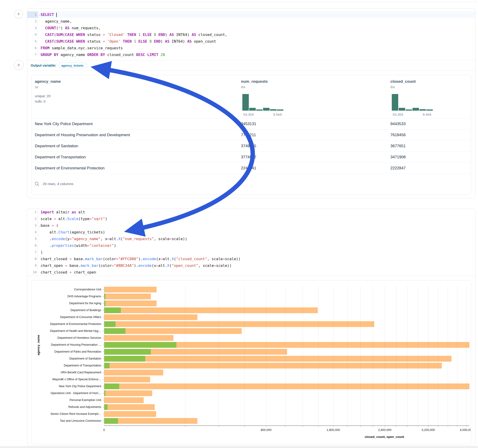 The image size is (478, 448). What do you see at coordinates (465, 430) in the screenshot?
I see `x-axis-tick-label: 4,000,000` at bounding box center [465, 430].